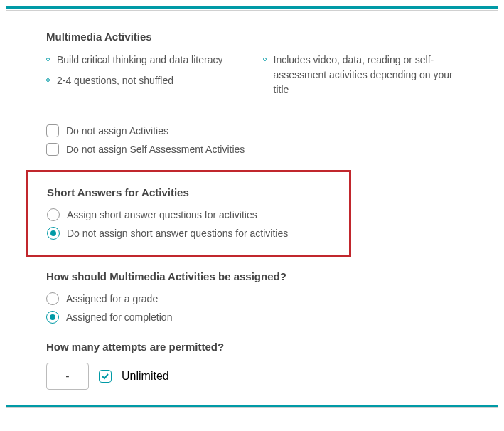  I want to click on checkbox-no-self-assessment, so click(53, 149).